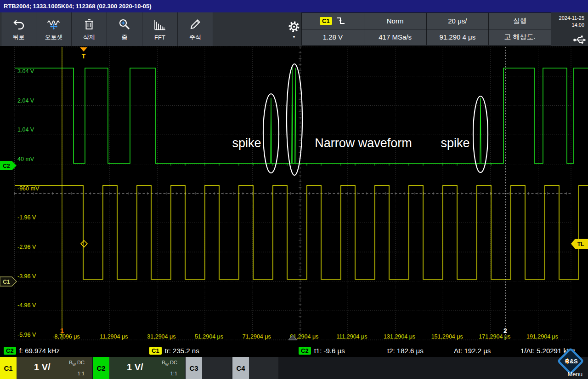  What do you see at coordinates (124, 24) in the screenshot?
I see `zoom-plus-icon` at bounding box center [124, 24].